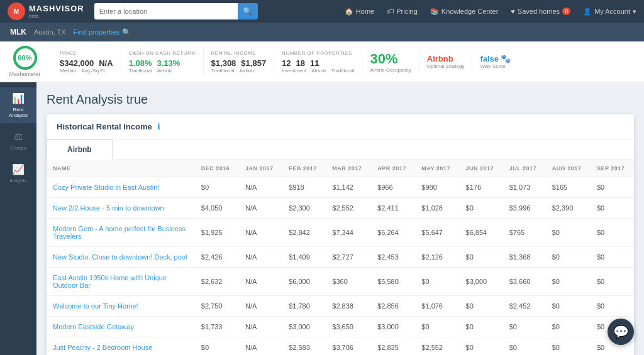 This screenshot has width=644, height=355. Describe the element at coordinates (121, 281) in the screenshot. I see `property-name: East Austin 1950s Home with Unique Outdo…` at that location.